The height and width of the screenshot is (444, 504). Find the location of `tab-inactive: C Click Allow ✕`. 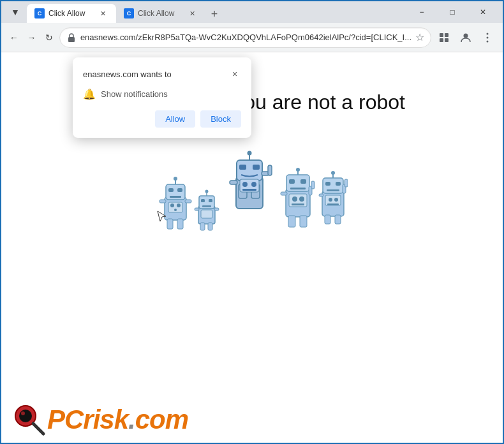

tab-inactive: C Click Allow ✕ is located at coordinates (161, 13).